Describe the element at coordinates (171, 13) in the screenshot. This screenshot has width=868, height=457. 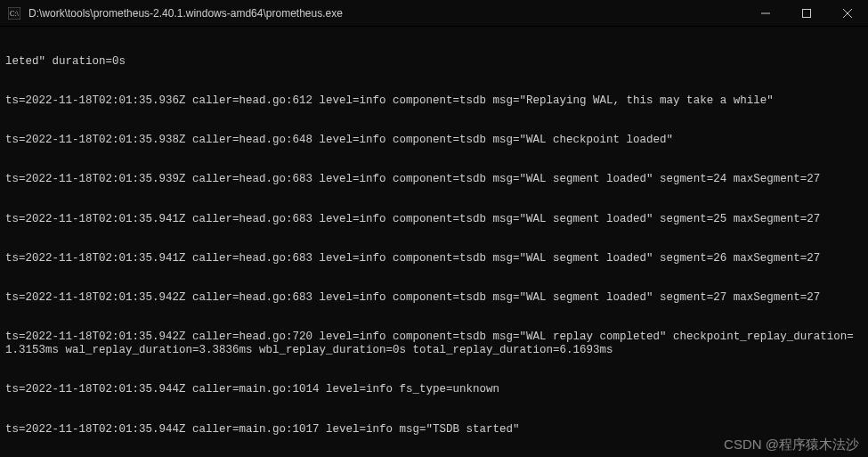
I see `titlebar-left: C:\ D:\work\tools\prometheus-2.40.1.wind…` at that location.